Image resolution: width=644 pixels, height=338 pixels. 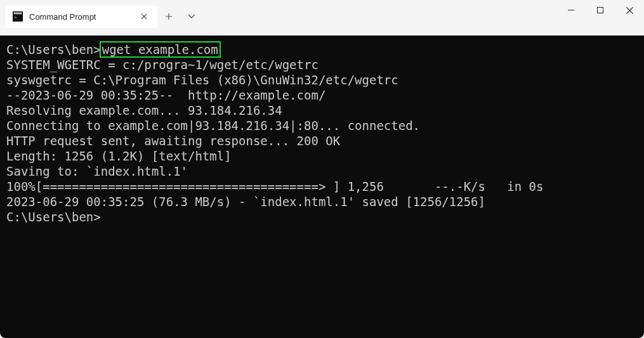 What do you see at coordinates (322, 217) in the screenshot?
I see `prompt-idle: C:\Users\ben>` at bounding box center [322, 217].